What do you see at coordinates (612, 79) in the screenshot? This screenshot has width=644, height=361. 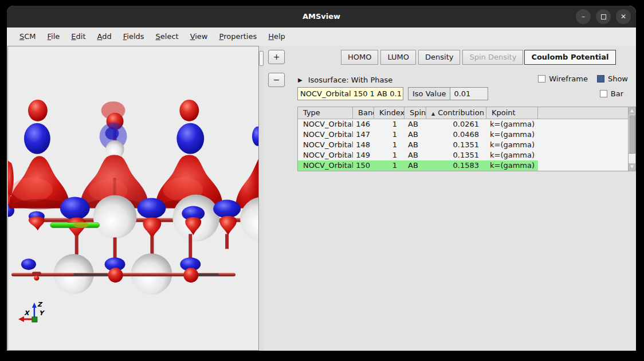 I see `show-checkbox: Show` at bounding box center [612, 79].